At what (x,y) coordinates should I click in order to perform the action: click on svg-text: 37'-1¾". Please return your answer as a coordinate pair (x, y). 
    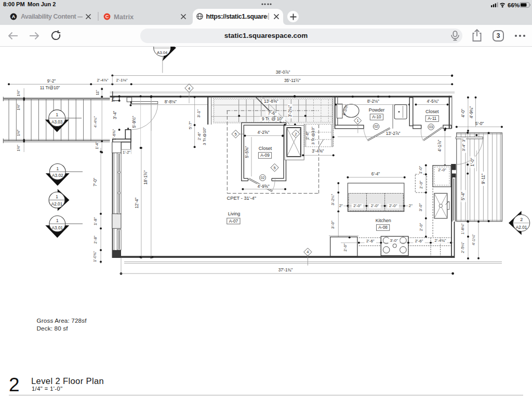
    Looking at the image, I should click on (286, 270).